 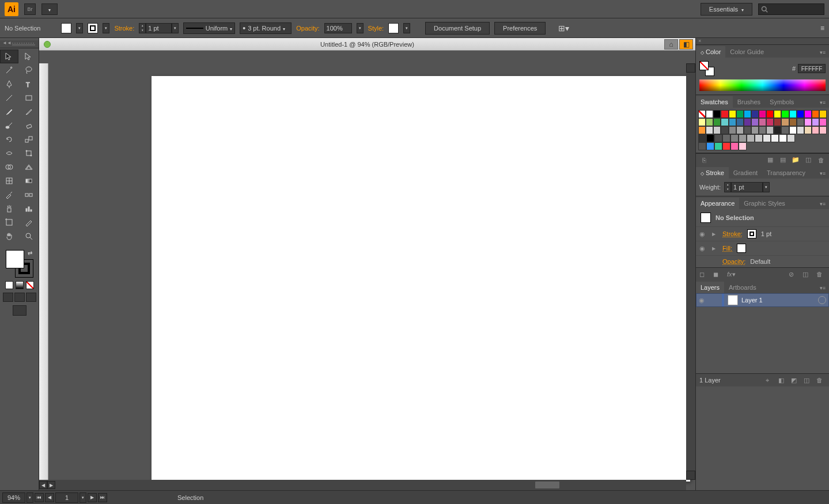 What do you see at coordinates (782, 102) in the screenshot?
I see `tab-symbols: Symbols` at bounding box center [782, 102].